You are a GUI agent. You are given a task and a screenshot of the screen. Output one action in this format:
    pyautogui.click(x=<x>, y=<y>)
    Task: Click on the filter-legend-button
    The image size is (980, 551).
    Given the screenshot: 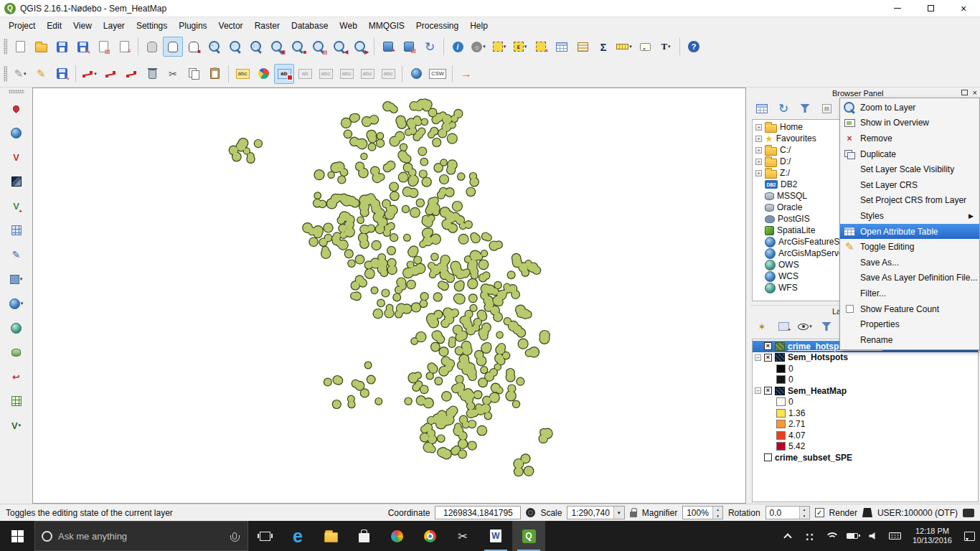 What is the action you would take?
    pyautogui.click(x=826, y=326)
    